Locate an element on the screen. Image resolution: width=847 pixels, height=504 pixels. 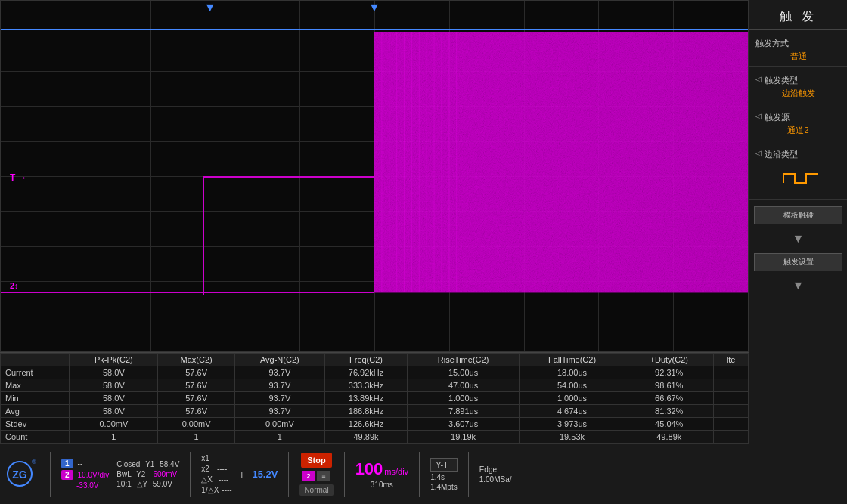
x1-row: x1 ---- is located at coordinates (216, 458).